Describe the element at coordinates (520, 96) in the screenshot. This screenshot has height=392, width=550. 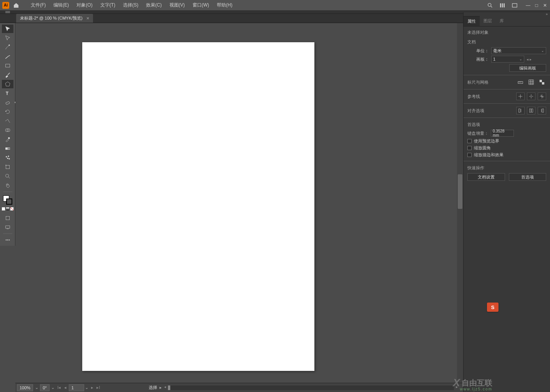
I see `guide-show-icon` at that location.